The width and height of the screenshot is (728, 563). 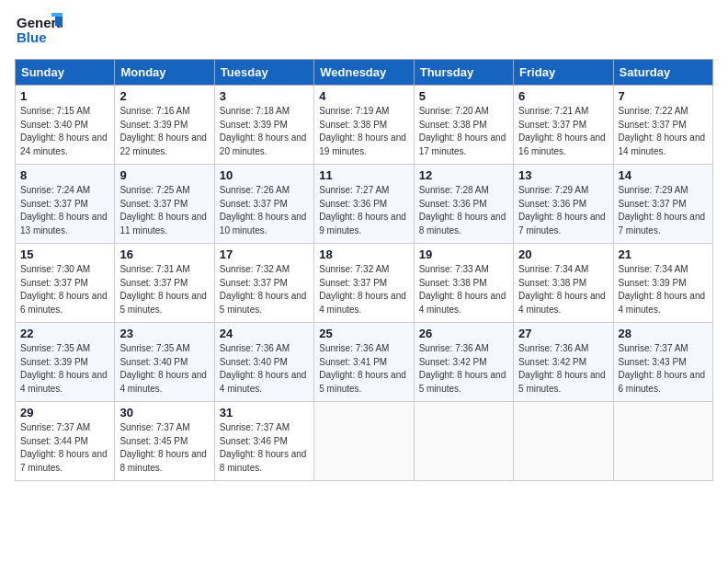 What do you see at coordinates (364, 369) in the screenshot?
I see `day-info: Sunrise: 7:36 AMSunset: 3:41 PMDaylight:…` at bounding box center [364, 369].